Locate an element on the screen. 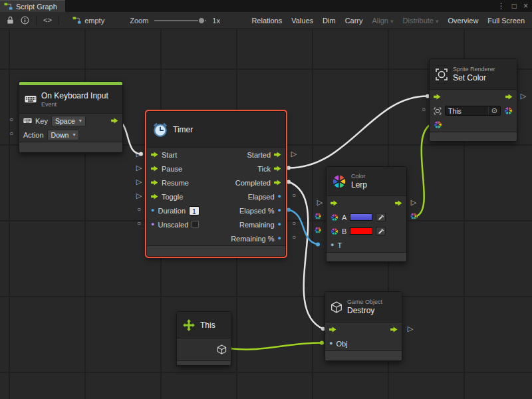  zoom-slider is located at coordinates (180, 21).